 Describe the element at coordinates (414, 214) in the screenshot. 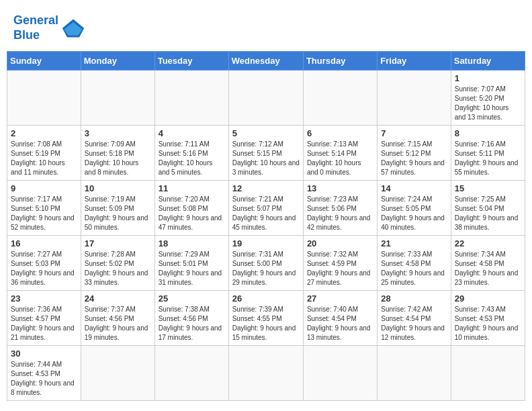

I see `day-info: Sunrise: 7:24 AM Sunset: 5:05 PM Dayligh…` at that location.